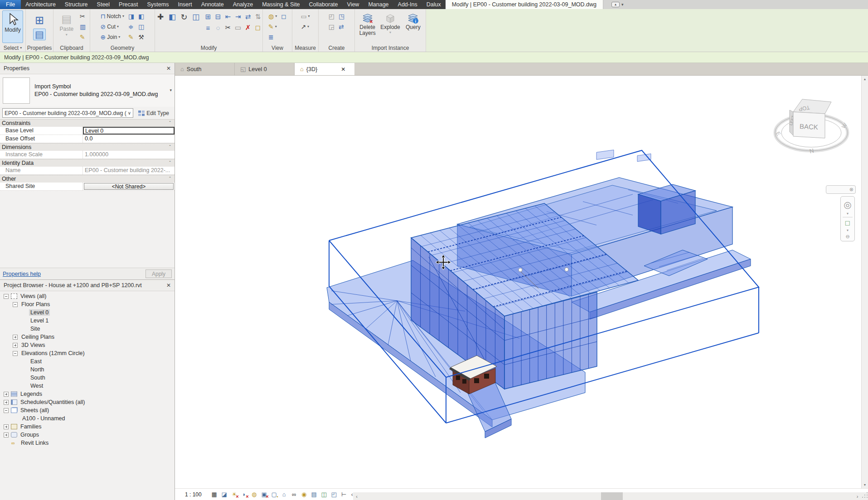  What do you see at coordinates (184, 17) in the screenshot?
I see `rotate-tool-icon: ↻` at bounding box center [184, 17].